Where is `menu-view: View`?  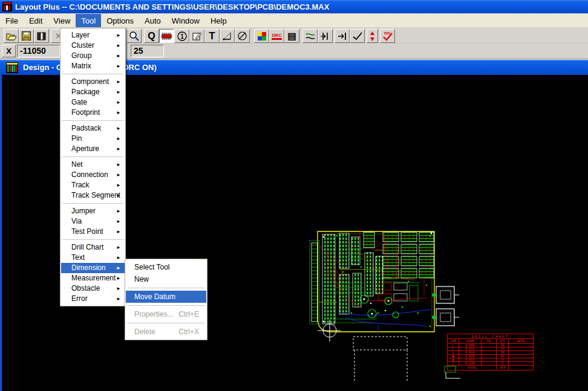 menu-view: View is located at coordinates (62, 21).